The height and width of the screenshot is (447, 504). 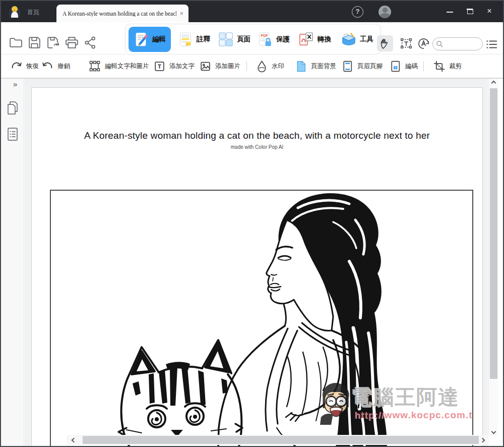 I want to click on page-background-button: 頁面背景, so click(x=316, y=66).